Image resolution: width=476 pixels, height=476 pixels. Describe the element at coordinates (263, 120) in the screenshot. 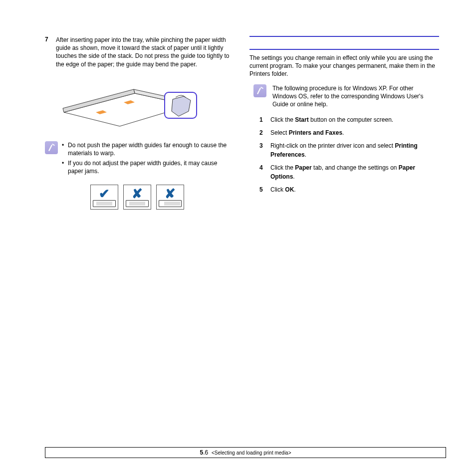

I see `step-number: 1` at that location.